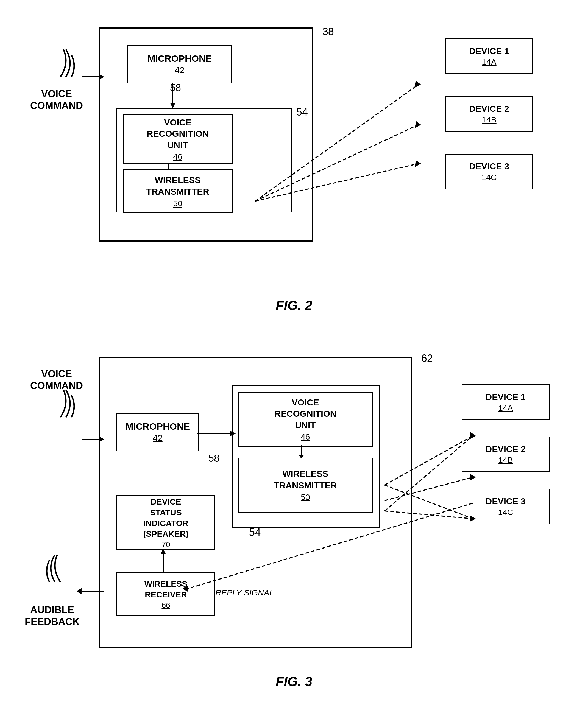  Describe the element at coordinates (506, 449) in the screenshot. I see `device2-label-fig3: DEVICE 2` at that location.